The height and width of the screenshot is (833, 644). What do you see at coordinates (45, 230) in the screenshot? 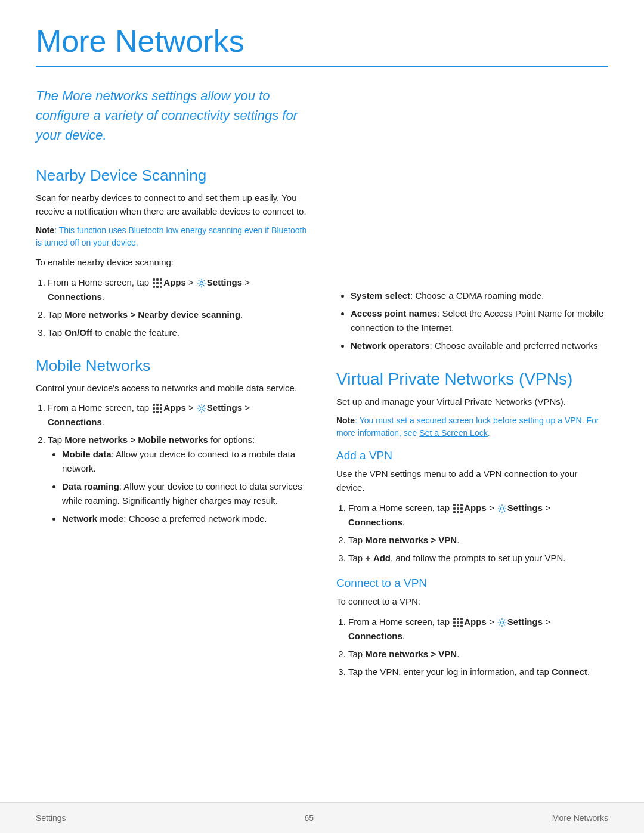
I see `nearby-note-bold: Note` at bounding box center [45, 230].